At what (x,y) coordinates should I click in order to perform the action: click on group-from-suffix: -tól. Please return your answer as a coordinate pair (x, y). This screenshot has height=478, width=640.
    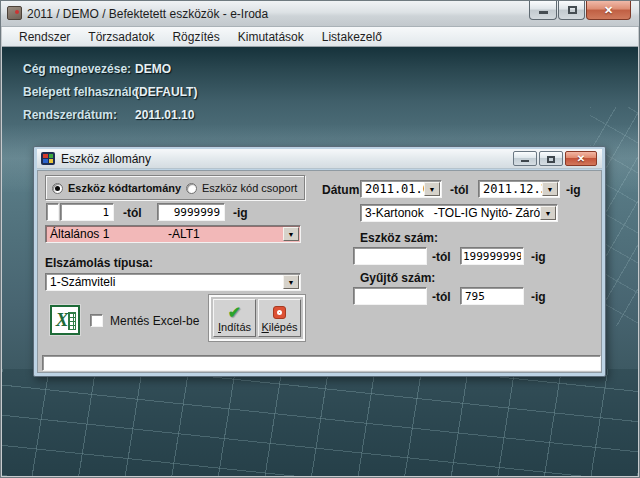
    Looking at the image, I should click on (442, 297).